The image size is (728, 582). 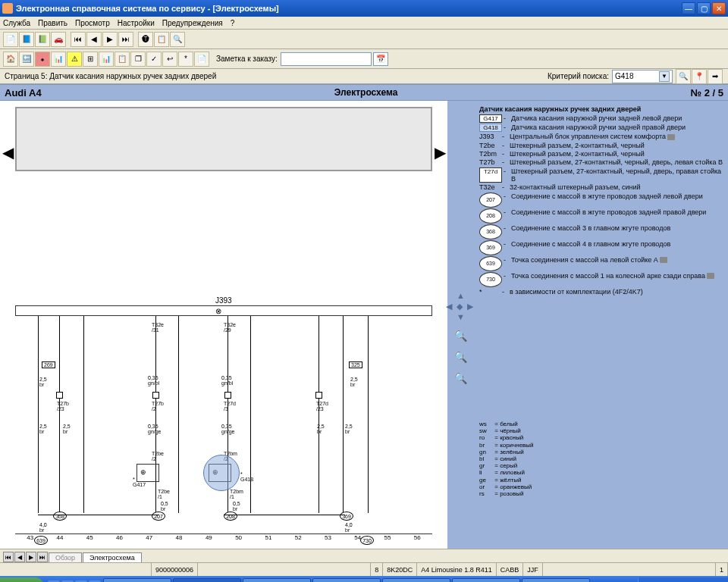 What do you see at coordinates (601, 200) in the screenshot?
I see `legend-row: 207-Соединение с массой в жгуте проводов…` at bounding box center [601, 200].